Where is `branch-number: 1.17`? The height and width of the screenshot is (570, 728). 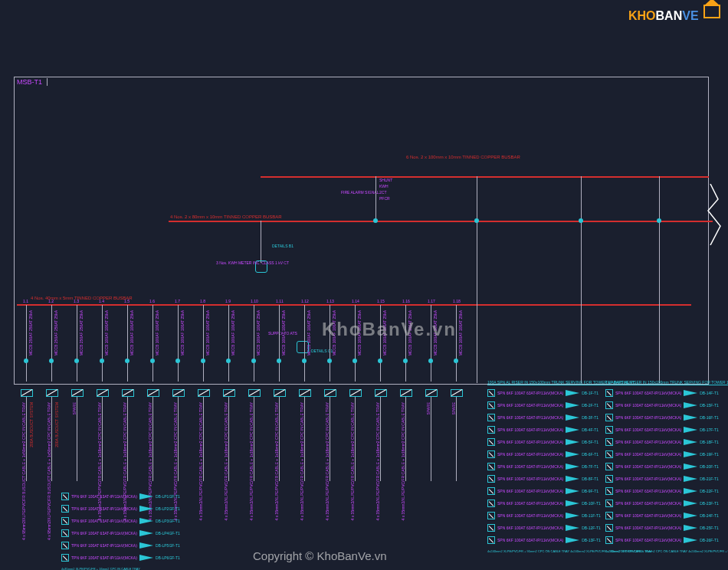 branch-number: 1.17 is located at coordinates (431, 301).